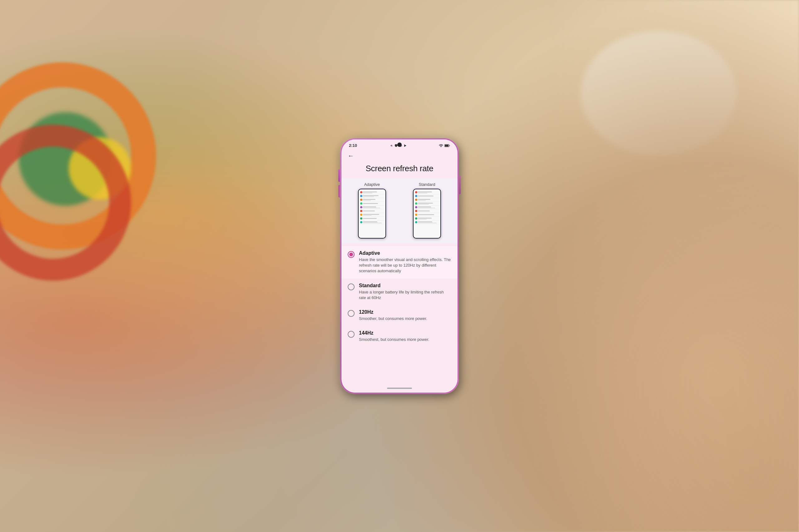  Describe the element at coordinates (351, 287) in the screenshot. I see `radio-standard` at that location.